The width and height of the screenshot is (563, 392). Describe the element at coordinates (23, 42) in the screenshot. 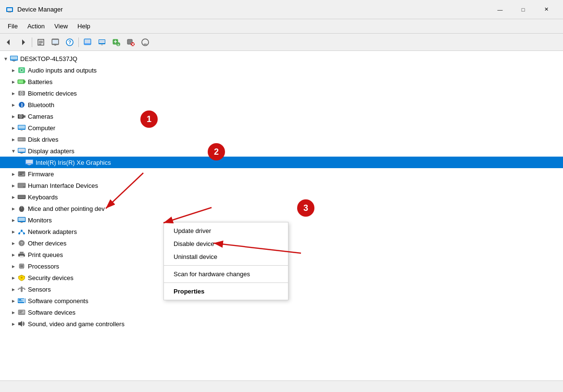

I see `forward-button` at that location.